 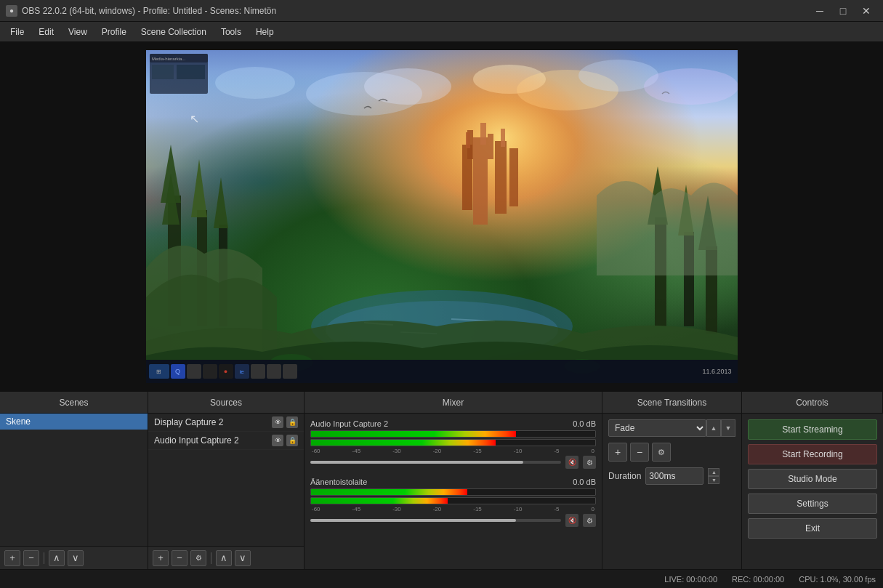 What do you see at coordinates (292, 440) in the screenshot?
I see `source-lock-icon-2: 🔒` at bounding box center [292, 440].